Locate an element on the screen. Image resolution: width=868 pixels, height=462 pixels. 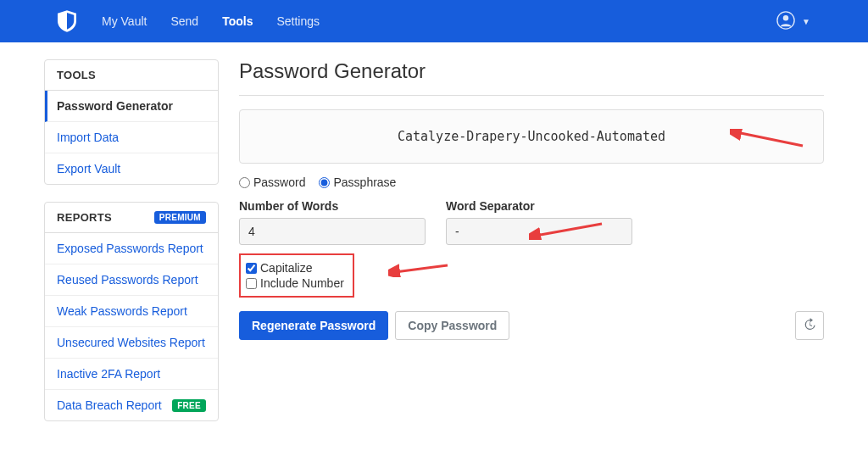
options-row: Number of Words Word Separator is located at coordinates (531, 222).